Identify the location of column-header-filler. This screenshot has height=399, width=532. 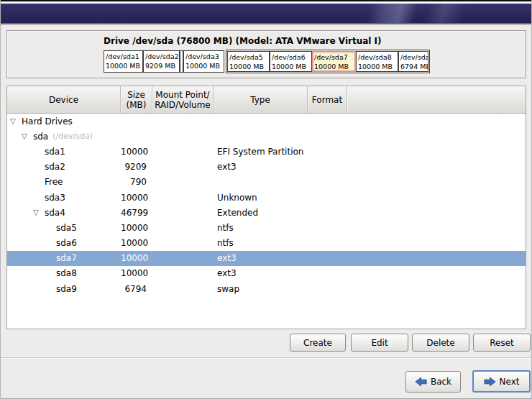
(436, 99).